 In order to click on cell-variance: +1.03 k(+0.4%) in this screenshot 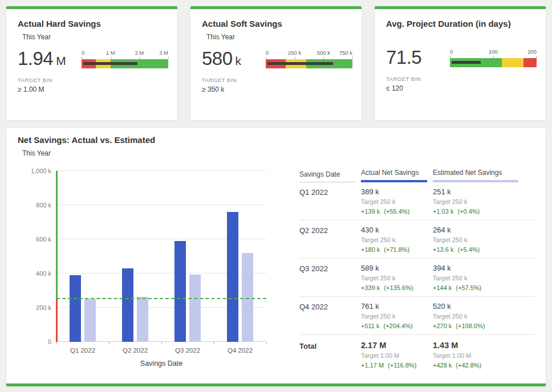, I will do `click(476, 212)`.